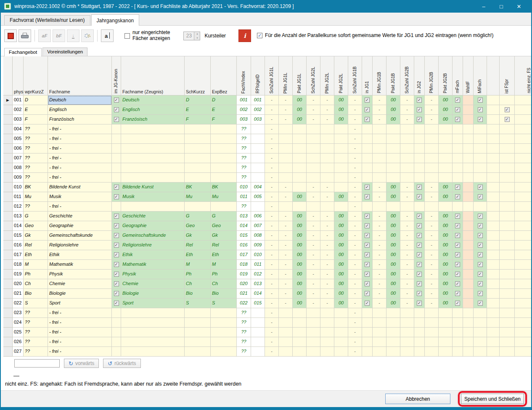 The width and height of the screenshot is (532, 410). I want to click on tab-fachvorrat: Fachvorrat (Werteliste/nur Lesen), so click(47, 20).